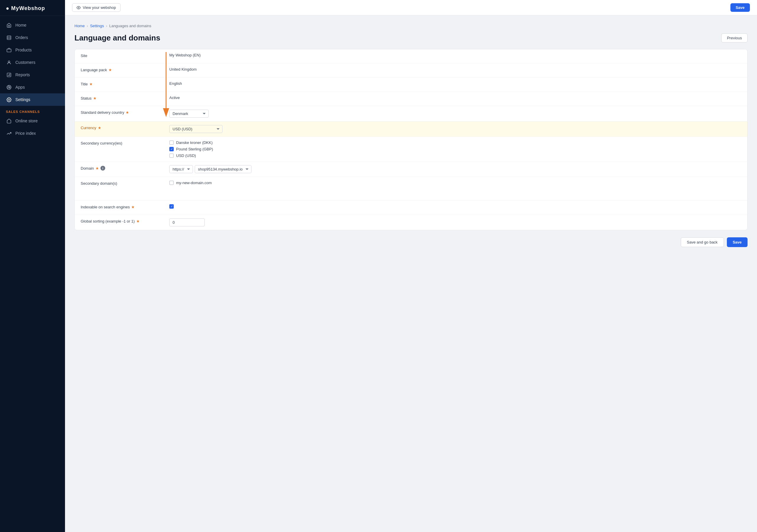 This screenshot has width=757, height=532. I want to click on form-value-delivery-country: Denmark United Kingdom United States, so click(455, 113).